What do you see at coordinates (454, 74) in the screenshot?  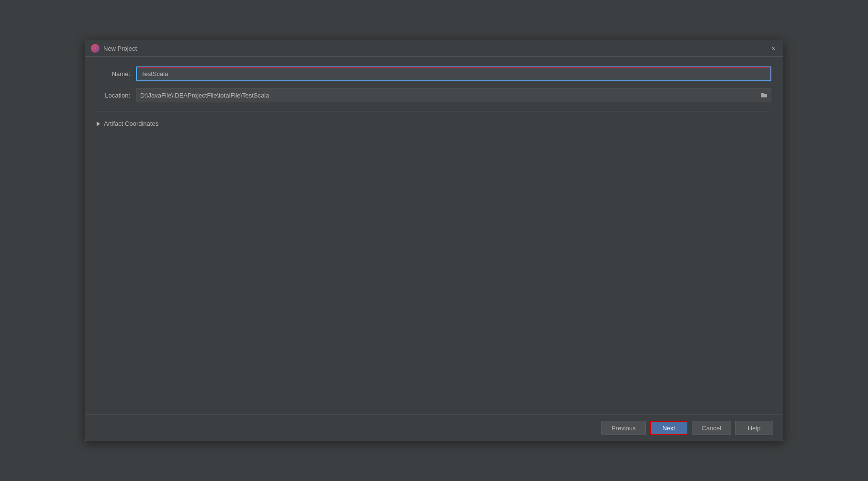 I see `name-input` at bounding box center [454, 74].